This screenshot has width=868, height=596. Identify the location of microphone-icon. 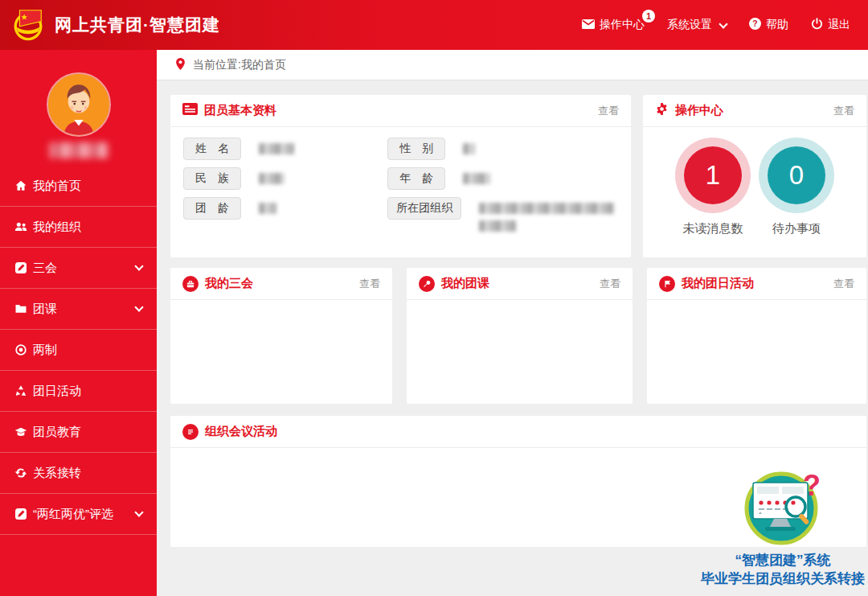
(427, 284).